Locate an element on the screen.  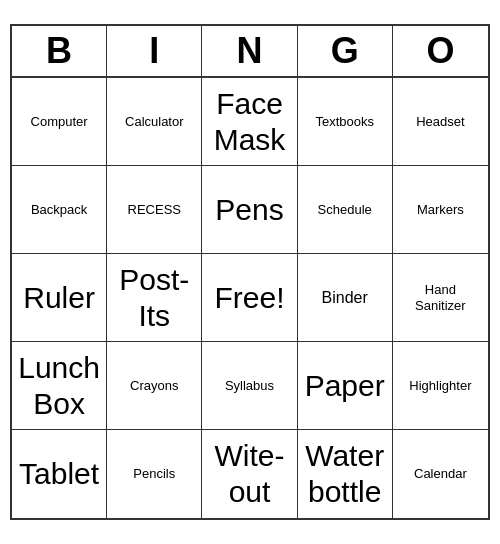
bingo-cell: LunchBox is located at coordinates (60, 386).